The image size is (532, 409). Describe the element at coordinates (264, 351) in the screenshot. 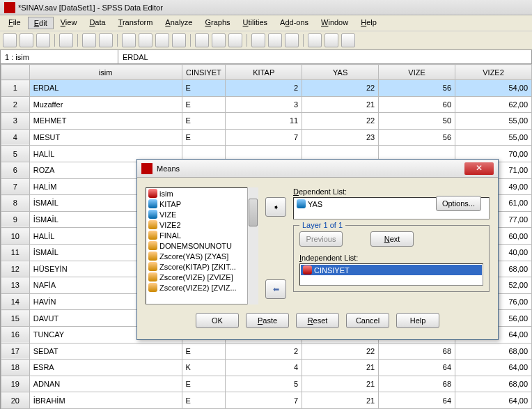

I see `cell-kitap: 2` at that location.